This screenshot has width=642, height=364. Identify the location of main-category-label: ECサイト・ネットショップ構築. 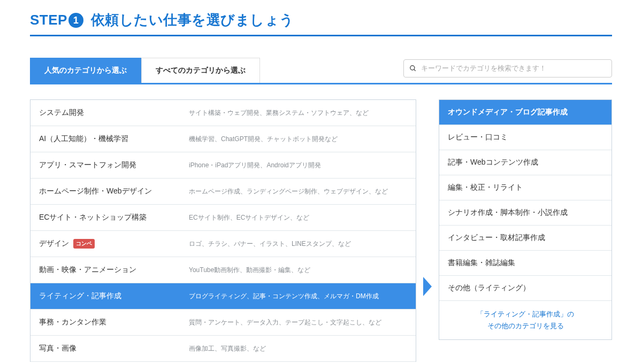
(114, 218).